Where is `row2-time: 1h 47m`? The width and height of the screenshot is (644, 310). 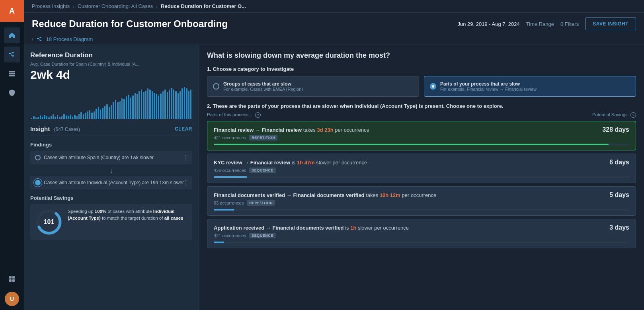 row2-time: 1h 47m is located at coordinates (306, 162).